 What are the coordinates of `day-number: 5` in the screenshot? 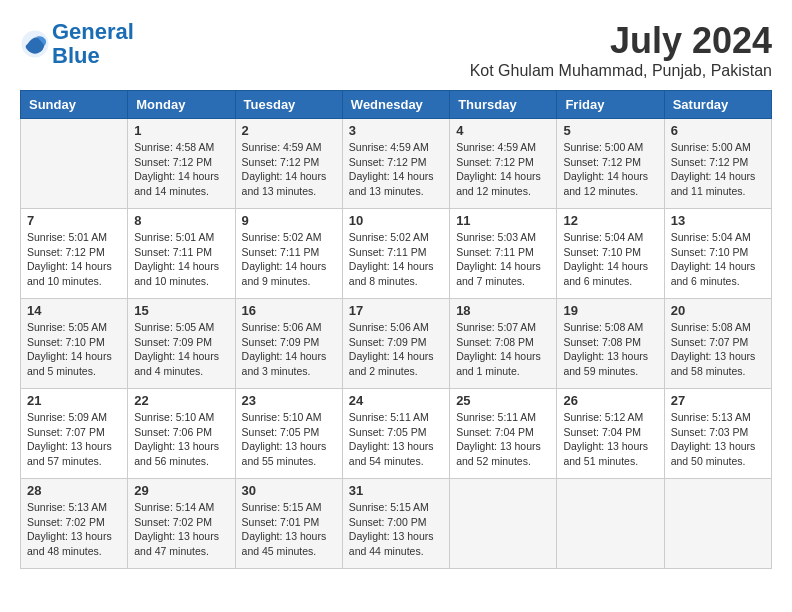 It's located at (610, 130).